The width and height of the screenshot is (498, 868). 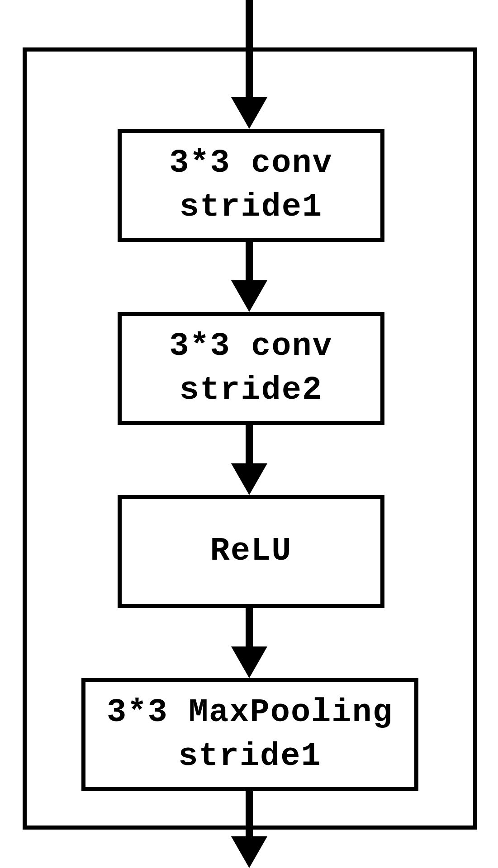 What do you see at coordinates (251, 391) in the screenshot?
I see `block-conv2-line2: stride2` at bounding box center [251, 391].